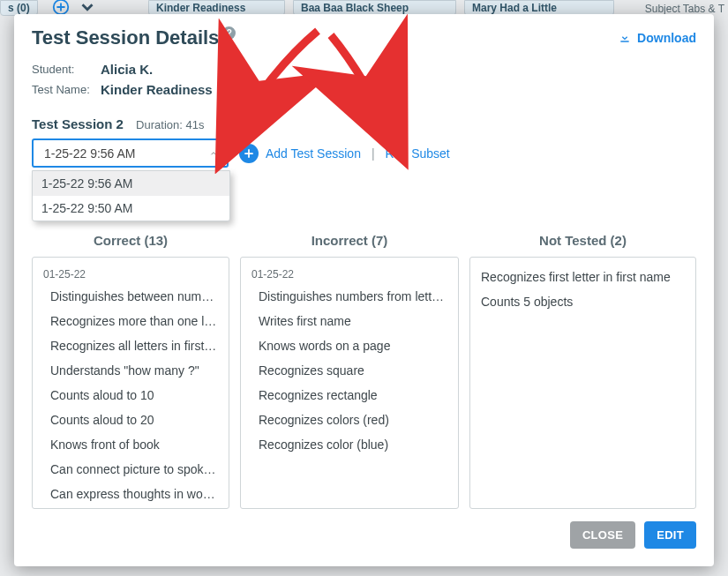 Image resolution: width=728 pixels, height=576 pixels. What do you see at coordinates (300, 153) in the screenshot?
I see `add-test-session-button: Add Test Session` at bounding box center [300, 153].